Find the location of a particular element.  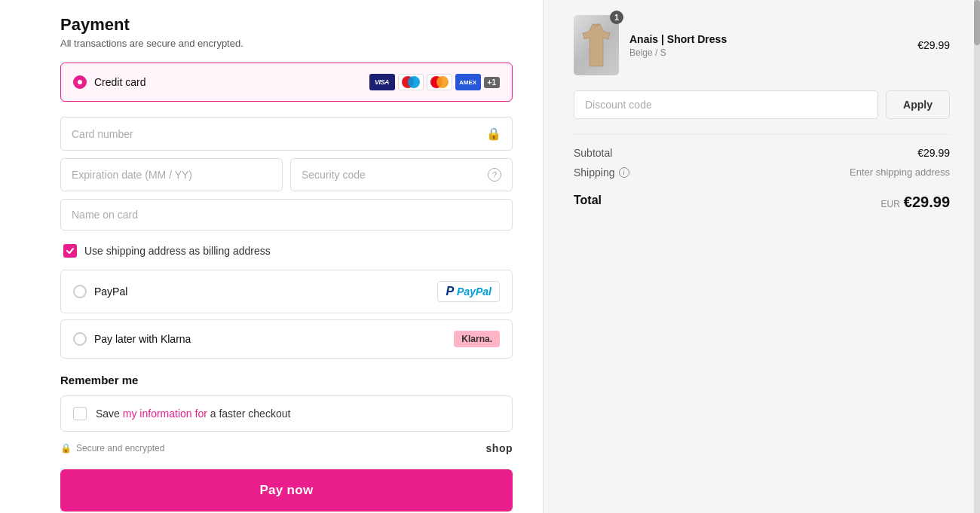

paypal-p-icon: P is located at coordinates (449, 292).